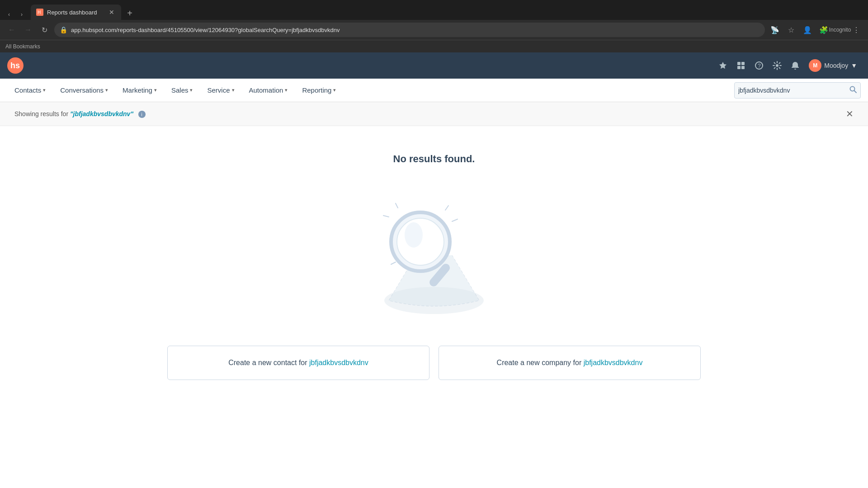 The width and height of the screenshot is (868, 488). Describe the element at coordinates (723, 66) in the screenshot. I see `upgrade-icon` at that location.